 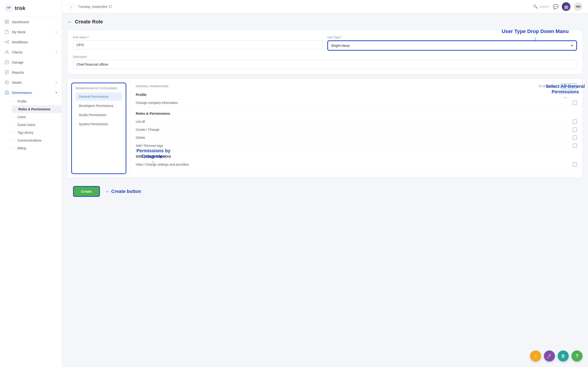 I want to click on sidebar-item-governance: Governance ∧, so click(x=31, y=92).